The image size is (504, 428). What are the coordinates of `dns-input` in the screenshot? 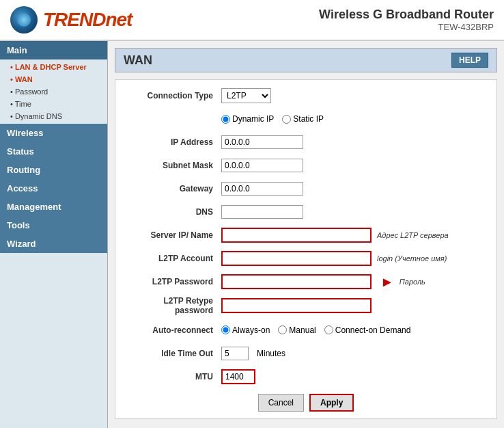 It's located at (262, 212).